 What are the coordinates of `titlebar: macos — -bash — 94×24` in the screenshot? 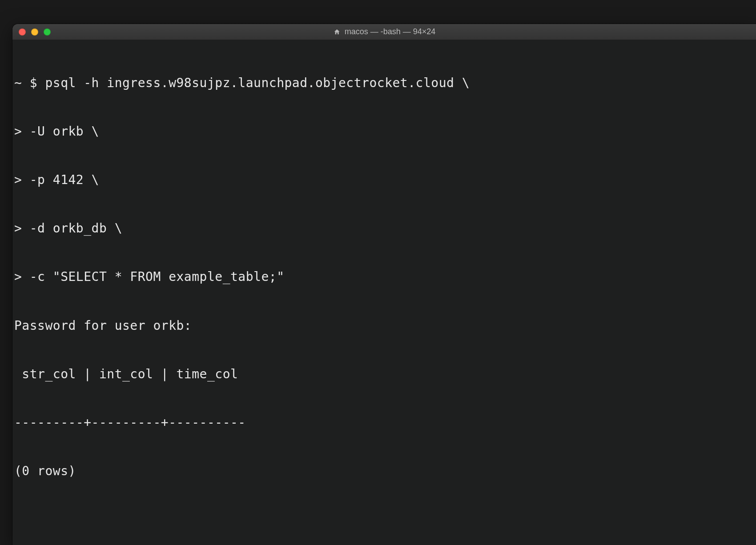 It's located at (384, 32).